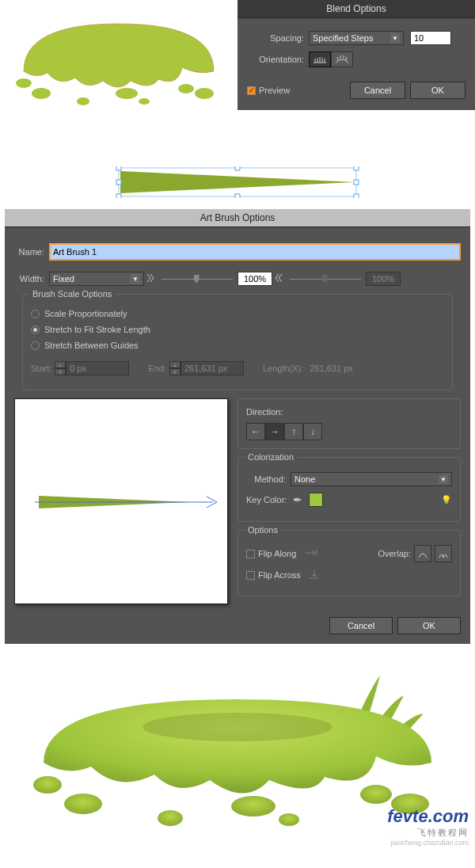 This screenshot has width=475, height=868. What do you see at coordinates (60, 368) in the screenshot?
I see `start-stepper: ▲▼` at bounding box center [60, 368].